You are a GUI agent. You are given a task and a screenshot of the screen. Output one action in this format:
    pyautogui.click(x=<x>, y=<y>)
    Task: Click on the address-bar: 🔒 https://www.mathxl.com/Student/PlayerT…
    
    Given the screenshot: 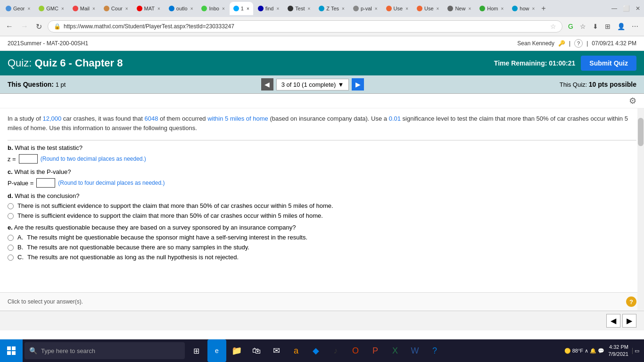 What is the action you would take?
    pyautogui.click(x=305, y=26)
    